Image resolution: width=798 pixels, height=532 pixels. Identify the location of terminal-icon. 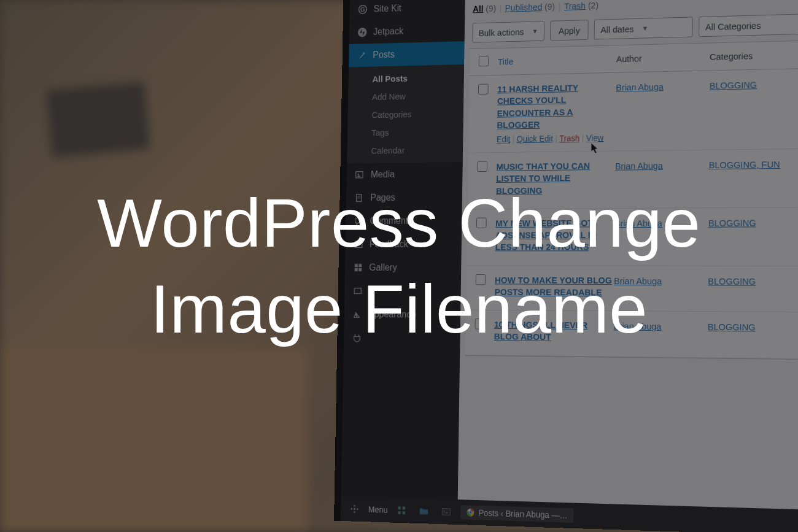
(446, 512).